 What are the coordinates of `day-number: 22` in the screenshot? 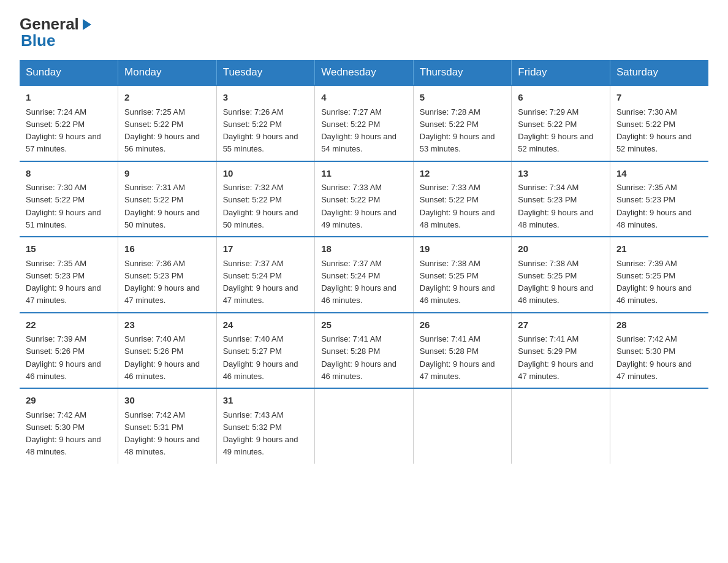 It's located at (69, 325).